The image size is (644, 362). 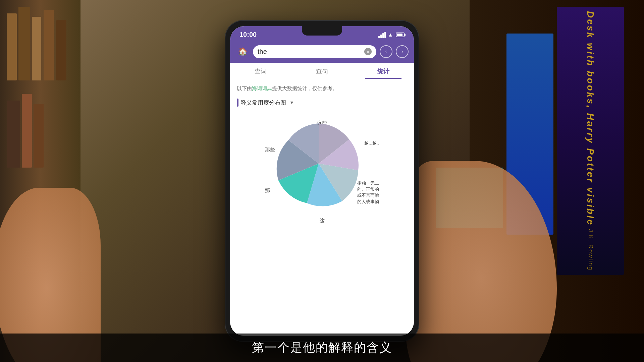 What do you see at coordinates (244, 88) in the screenshot?
I see `info-prefix: 以下由` at bounding box center [244, 88].